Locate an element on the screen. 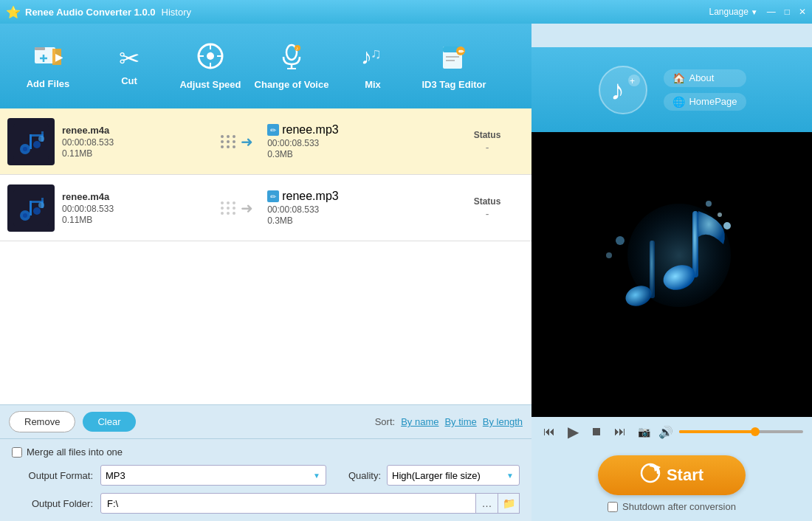 The image size is (812, 521). mix-icon: ♪♫ is located at coordinates (373, 58).